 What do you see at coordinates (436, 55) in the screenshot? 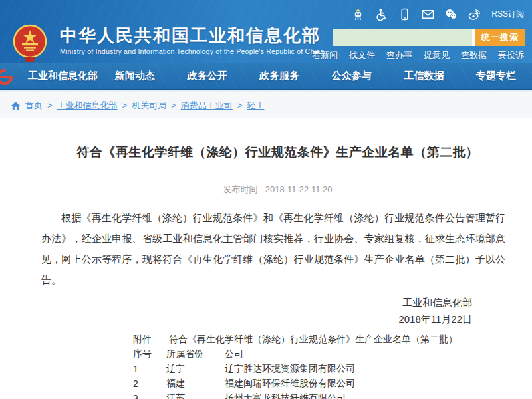
I see `quick-link-suggest: 提意见` at bounding box center [436, 55].